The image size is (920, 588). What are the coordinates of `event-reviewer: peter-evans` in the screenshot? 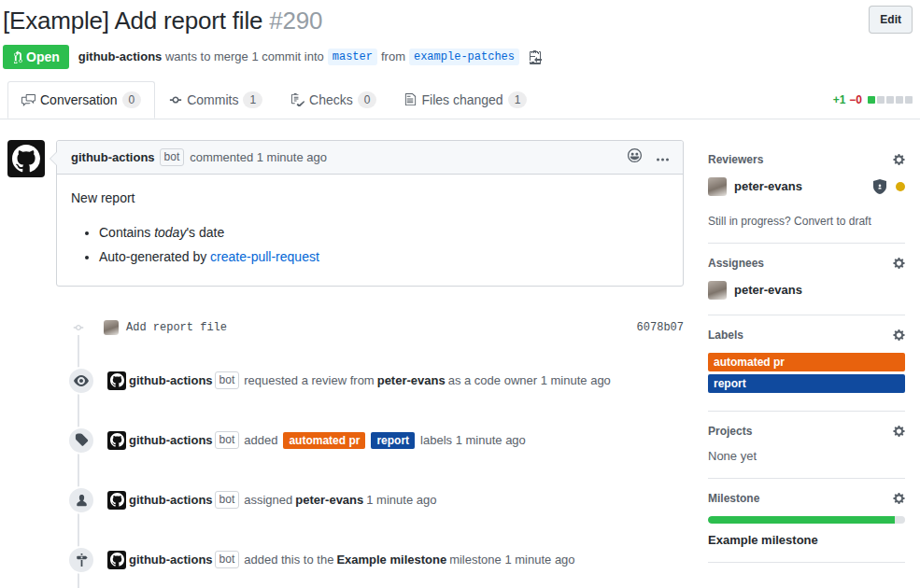 It's located at (411, 381).